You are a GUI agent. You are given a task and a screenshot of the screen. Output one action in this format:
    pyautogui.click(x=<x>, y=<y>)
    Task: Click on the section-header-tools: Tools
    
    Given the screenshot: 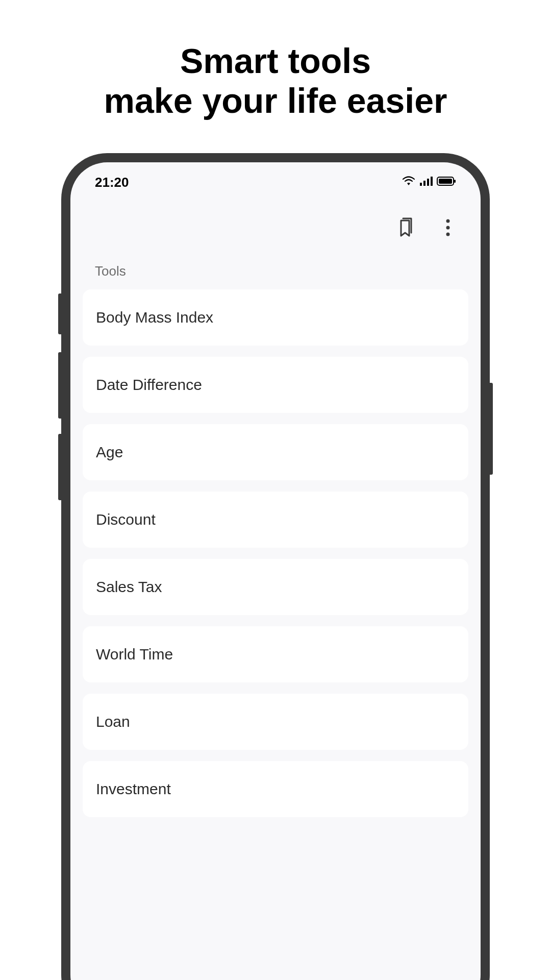 What is the action you would take?
    pyautogui.click(x=276, y=271)
    